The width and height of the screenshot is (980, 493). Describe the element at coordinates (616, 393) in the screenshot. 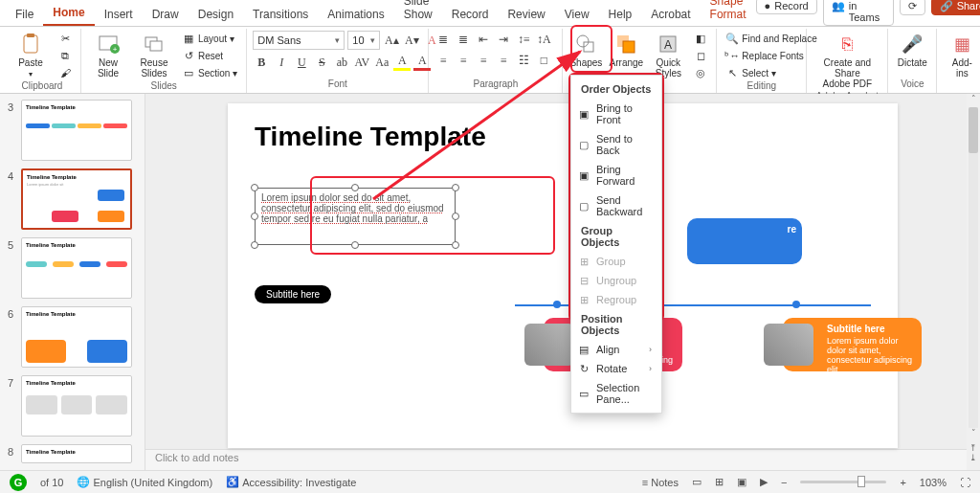

I see `selection-pane: ▭Selection Pane...` at that location.